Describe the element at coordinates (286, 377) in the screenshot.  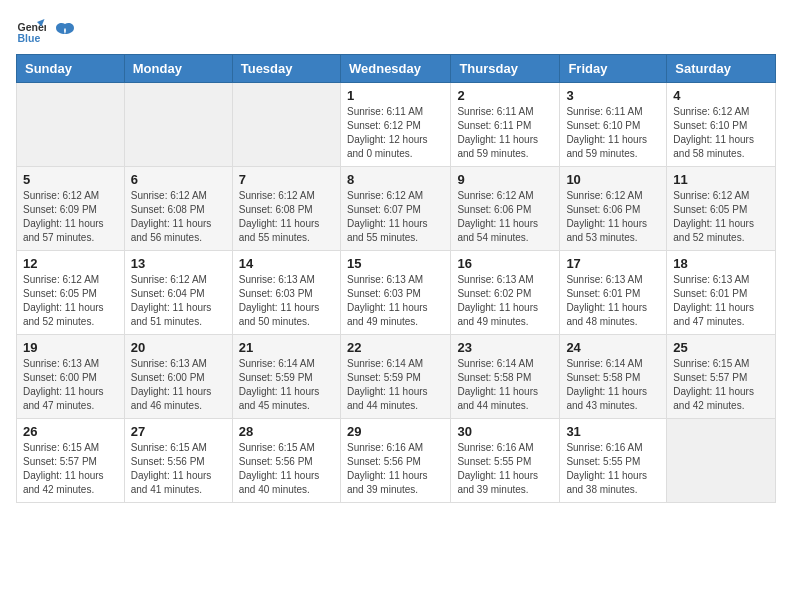
I see `calendar-cell: 21Sunrise: 6:14 AM Sunset: 5:59 PM Dayli…` at that location.